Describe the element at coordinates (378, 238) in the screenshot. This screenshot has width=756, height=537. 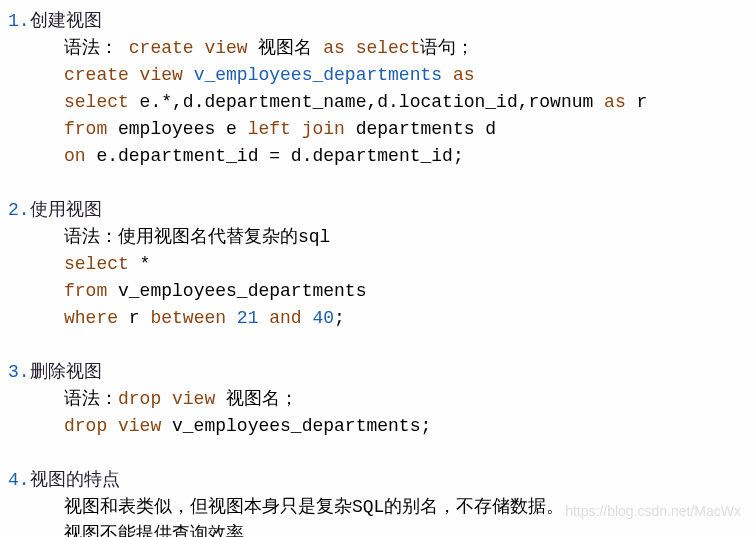
I see `syntax-line: 语法：使用视图名代替复杂的sql` at that location.